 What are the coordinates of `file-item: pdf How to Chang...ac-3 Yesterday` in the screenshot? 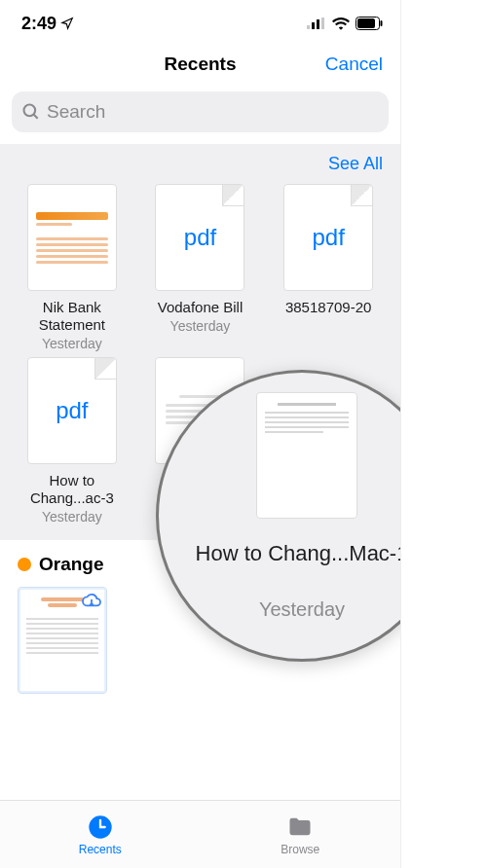 It's located at (72, 441).